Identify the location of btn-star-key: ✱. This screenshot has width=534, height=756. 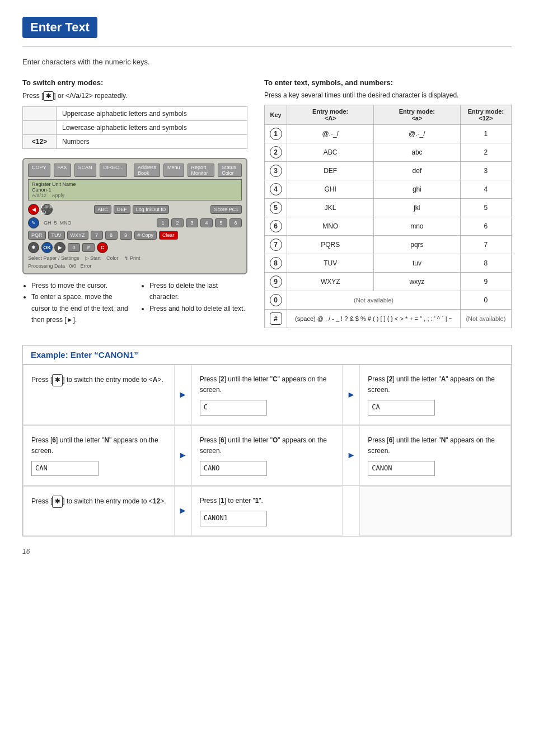
(34, 248).